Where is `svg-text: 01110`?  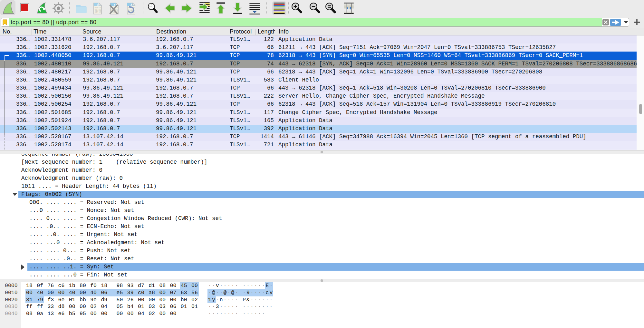 svg-text: 01110 is located at coordinates (98, 12).